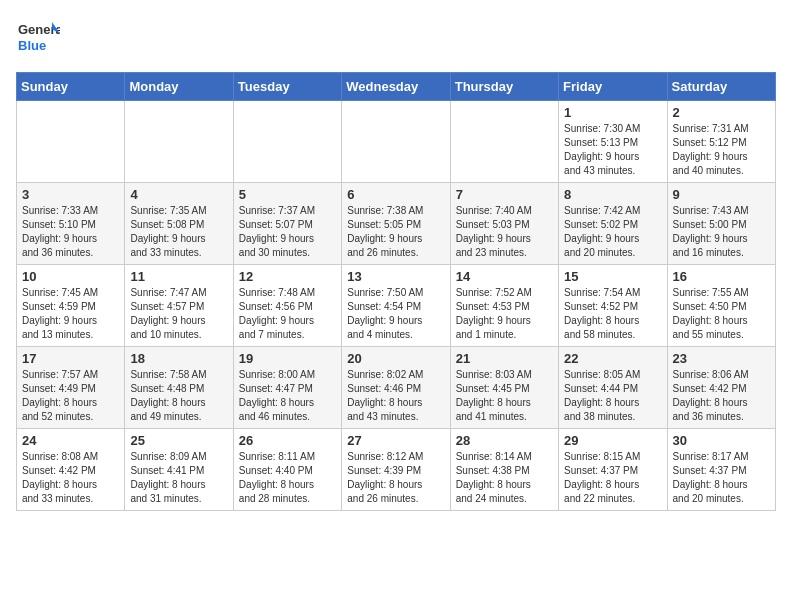  Describe the element at coordinates (71, 224) in the screenshot. I see `calendar-cell: 3Sunrise: 7:33 AMSunset: 5:10 PMDaylight…` at that location.